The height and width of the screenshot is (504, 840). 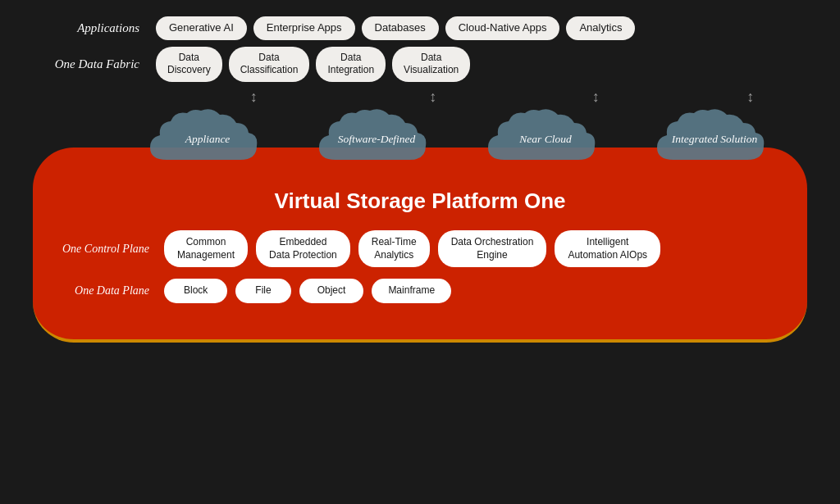 I want to click on pill-data-discovery: DataDiscovery, so click(x=189, y=64).